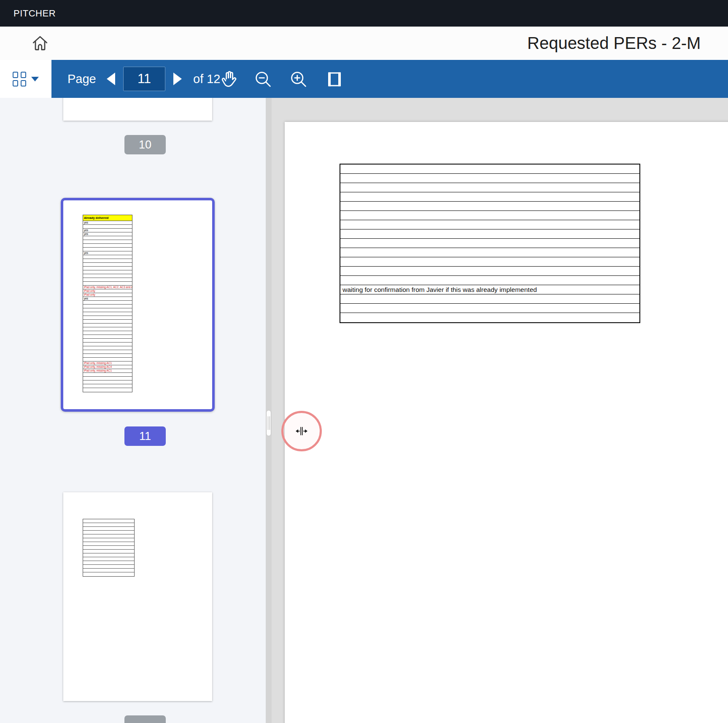 The image size is (728, 723). Describe the element at coordinates (178, 79) in the screenshot. I see `next-page-button` at that location.